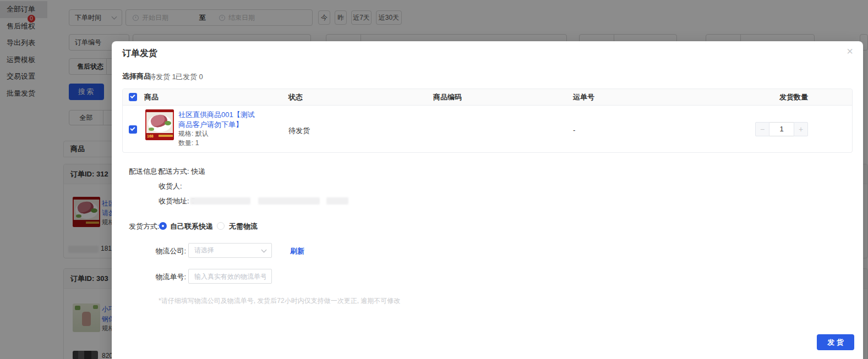 The image size is (868, 359). I want to click on tracking-no-input, so click(230, 276).